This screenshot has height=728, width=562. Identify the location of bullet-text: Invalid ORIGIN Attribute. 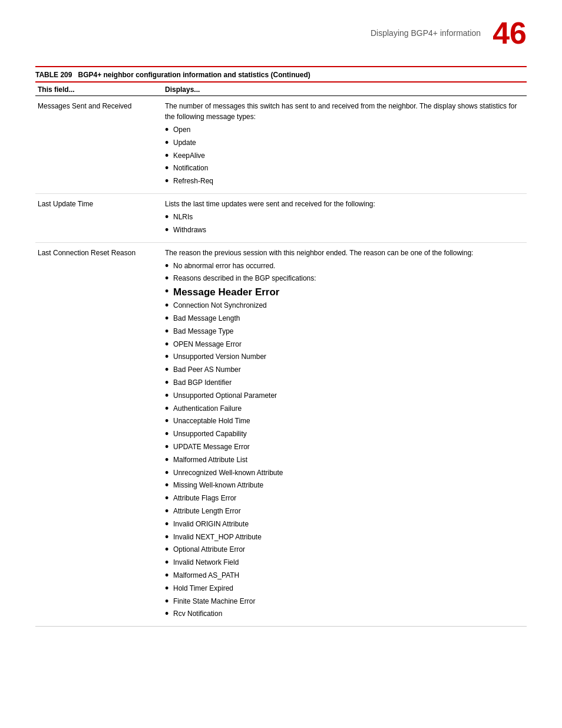
(350, 524).